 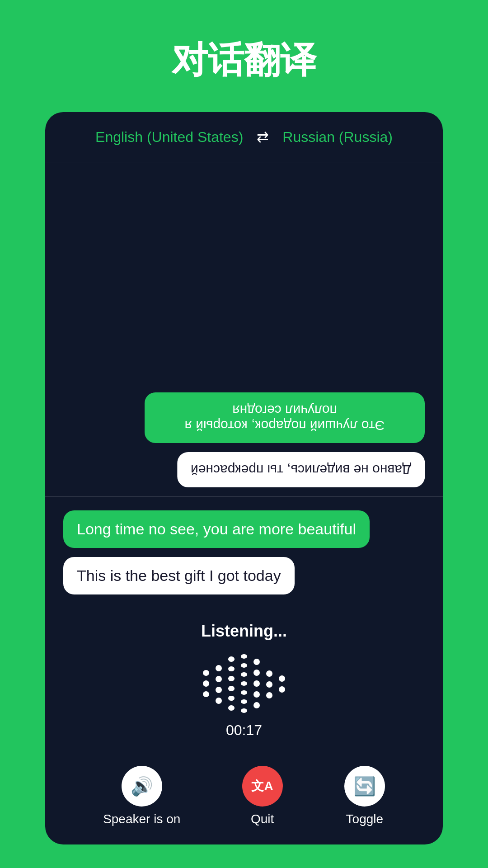 I want to click on language-swap-icon: ⇄, so click(x=263, y=137).